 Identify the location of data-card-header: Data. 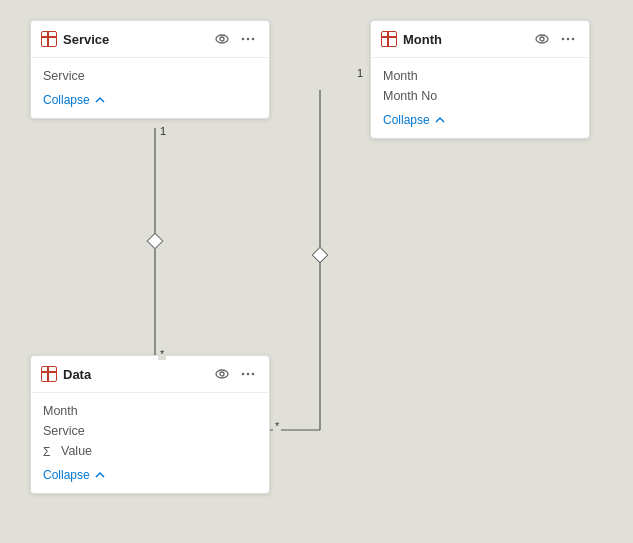
(150, 374).